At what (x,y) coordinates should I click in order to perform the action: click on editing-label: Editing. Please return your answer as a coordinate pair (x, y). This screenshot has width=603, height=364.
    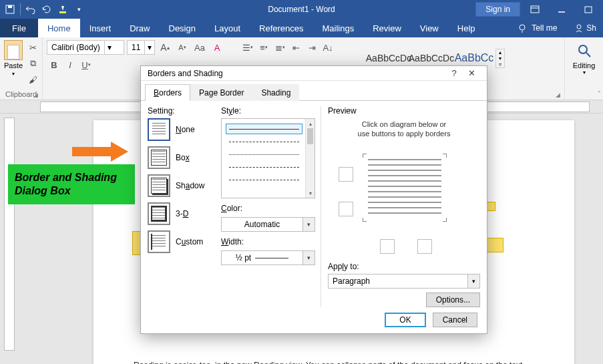
    Looking at the image, I should click on (584, 65).